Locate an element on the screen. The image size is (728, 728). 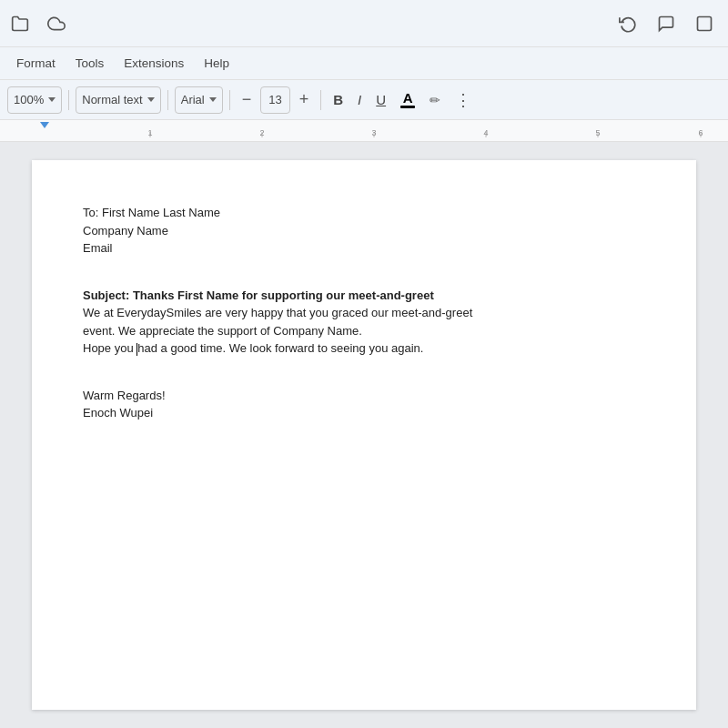
menu-extensions: Extensions is located at coordinates (154, 64).